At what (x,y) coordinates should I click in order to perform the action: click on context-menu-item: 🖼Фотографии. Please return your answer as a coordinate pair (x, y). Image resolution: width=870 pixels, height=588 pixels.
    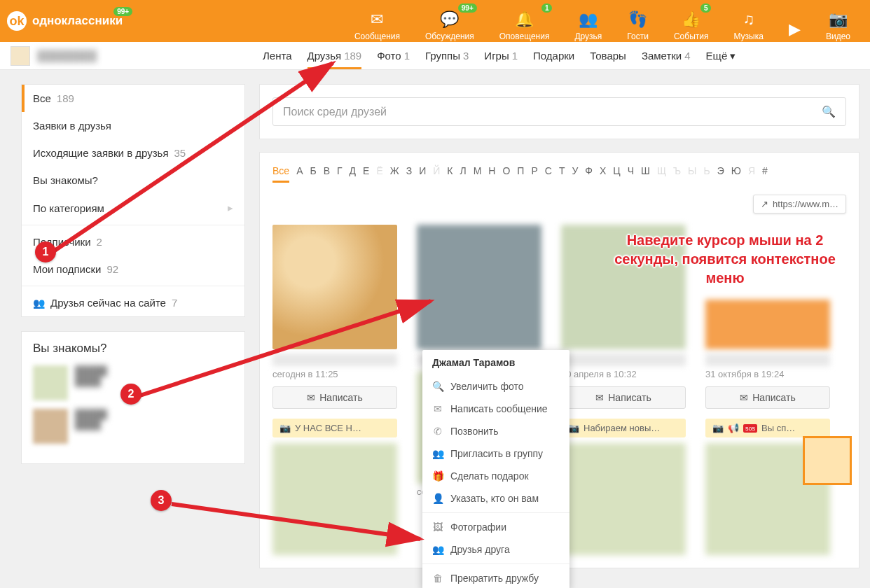
    Looking at the image, I should click on (496, 527).